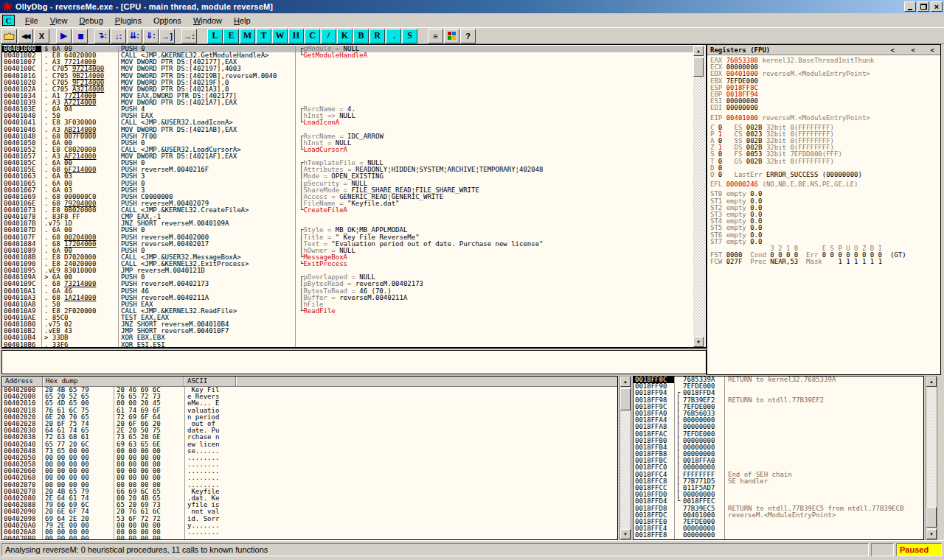 This screenshot has width=944, height=560. Describe the element at coordinates (348, 177) in the screenshot. I see `disasm-row: 00401063. 6A 03PUSH 3│Mode = OPEN_EXISTI…` at that location.